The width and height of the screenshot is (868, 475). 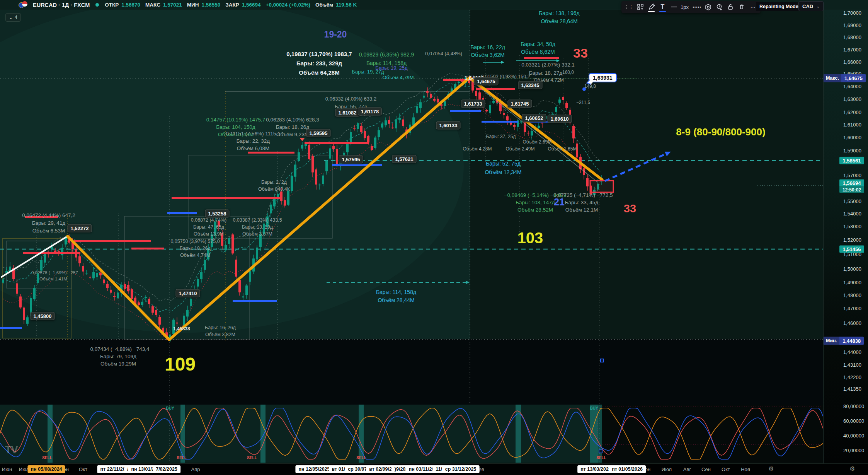 What do you see at coordinates (188, 293) in the screenshot?
I see `price-label-badge: 1,47410` at bounding box center [188, 293].